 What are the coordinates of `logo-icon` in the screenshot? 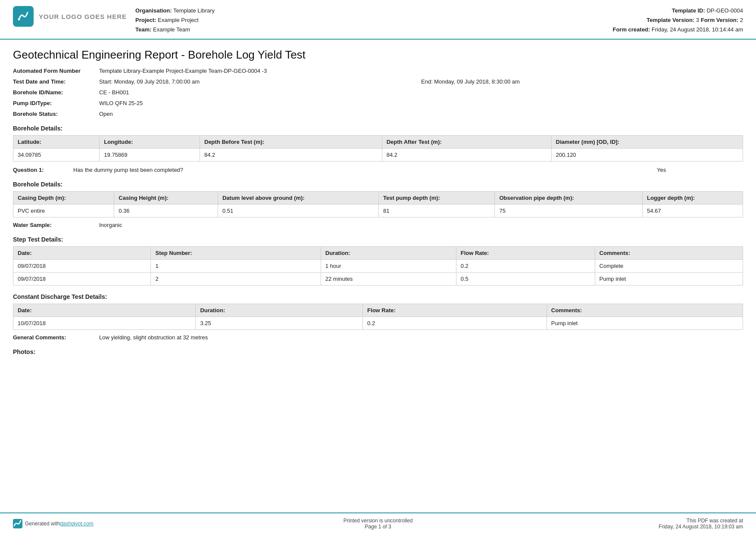 It's located at (23, 16).